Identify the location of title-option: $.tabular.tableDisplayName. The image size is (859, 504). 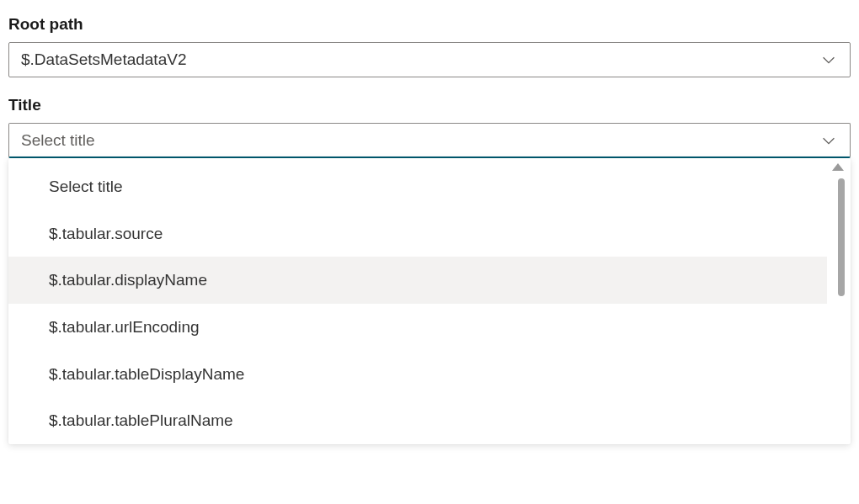
(418, 374).